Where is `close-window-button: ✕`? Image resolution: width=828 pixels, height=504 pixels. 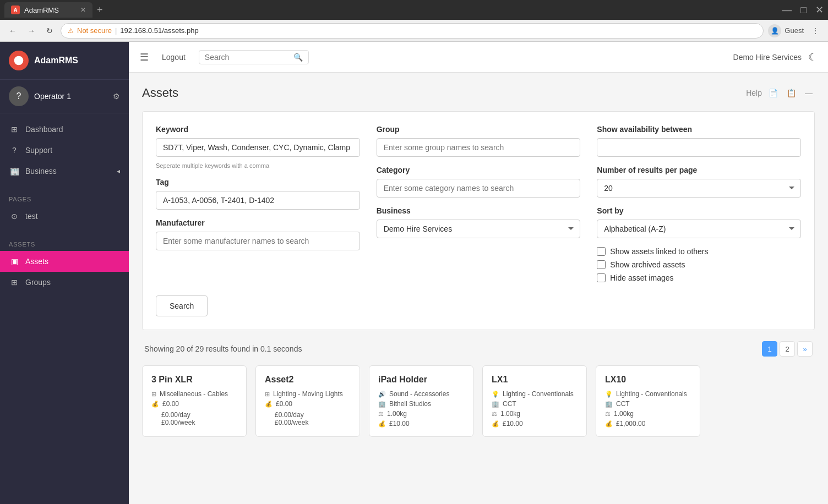
close-window-button: ✕ is located at coordinates (819, 10).